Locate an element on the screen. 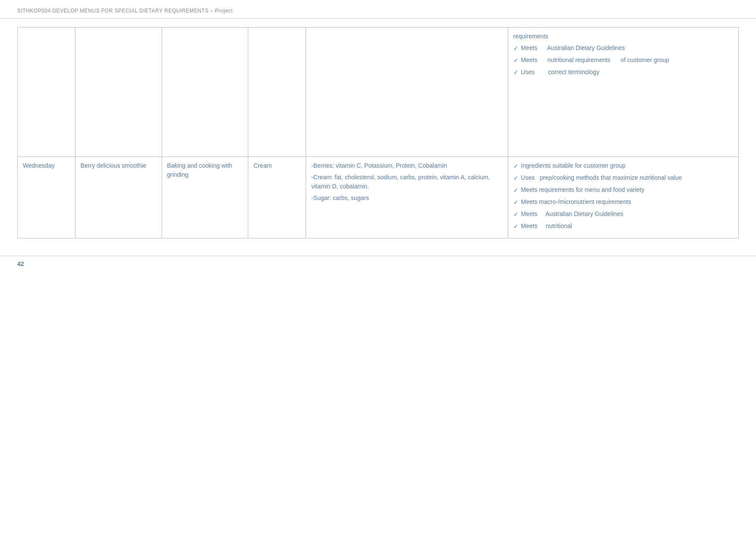 The image size is (756, 535). check-icon-terminology: ✓ is located at coordinates (516, 72).